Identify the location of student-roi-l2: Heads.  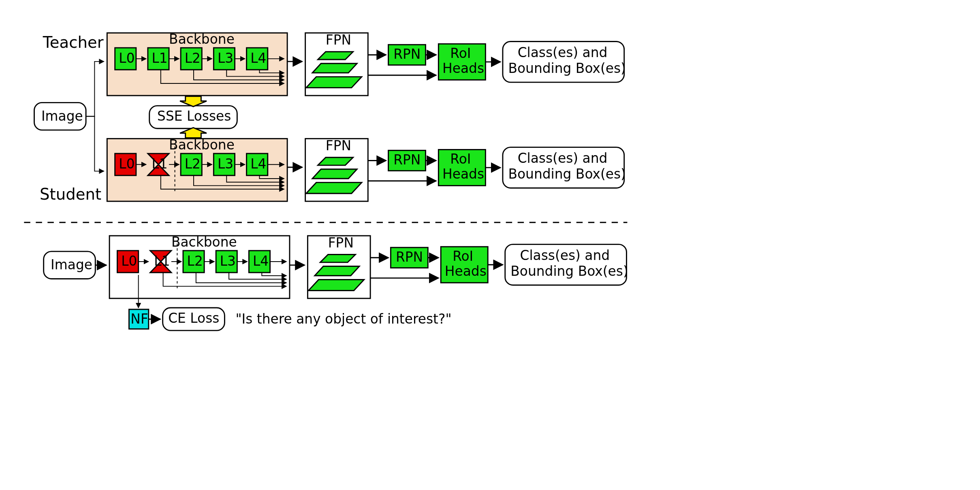
(463, 174).